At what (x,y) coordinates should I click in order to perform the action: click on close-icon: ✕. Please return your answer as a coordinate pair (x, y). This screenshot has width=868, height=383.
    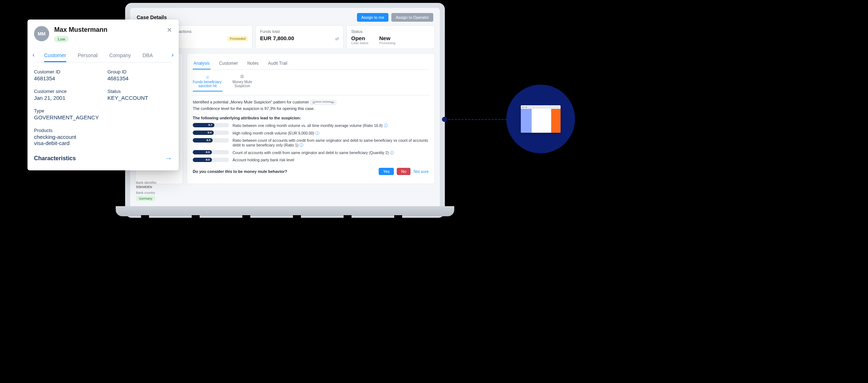
    Looking at the image, I should click on (169, 30).